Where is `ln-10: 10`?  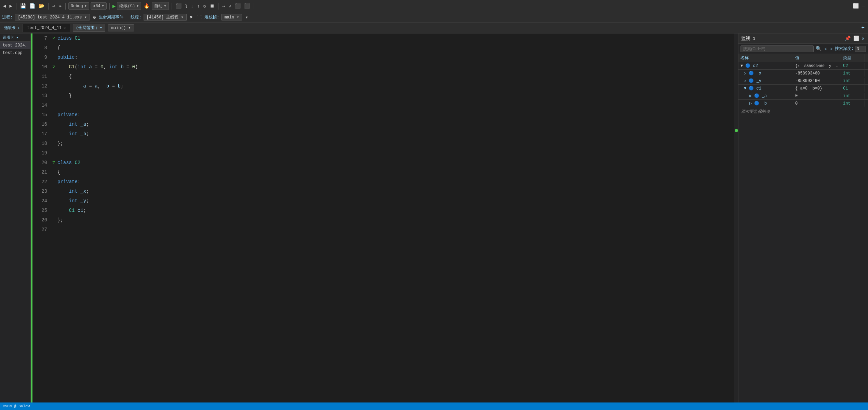
ln-10: 10 is located at coordinates (41, 67).